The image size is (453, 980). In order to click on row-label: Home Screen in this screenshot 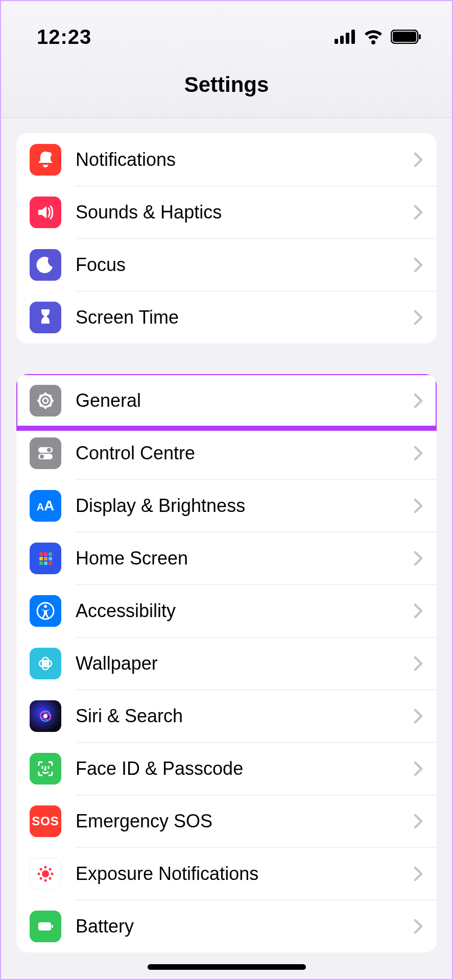, I will do `click(244, 558)`.